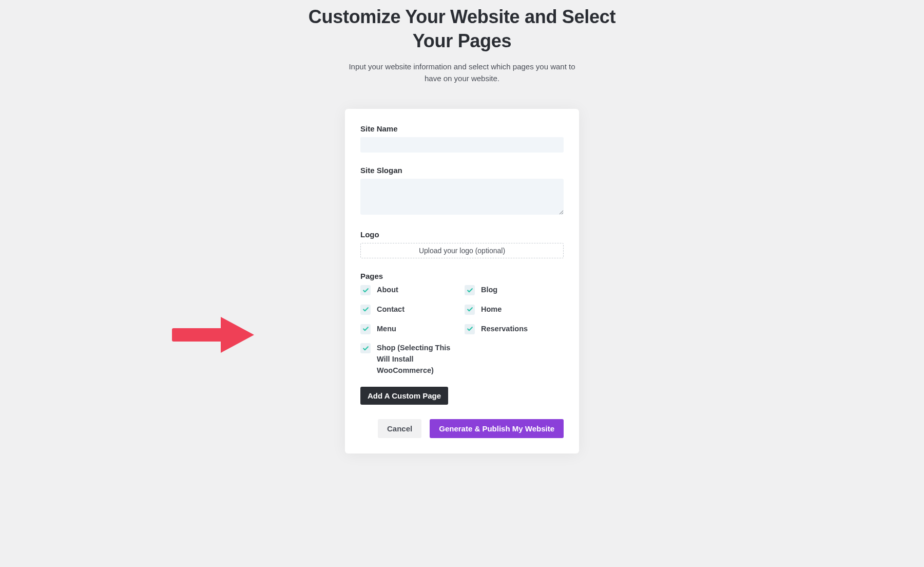  Describe the element at coordinates (410, 360) in the screenshot. I see `page-item-shop: Shop (Selecting This Will Install WooCom…` at that location.